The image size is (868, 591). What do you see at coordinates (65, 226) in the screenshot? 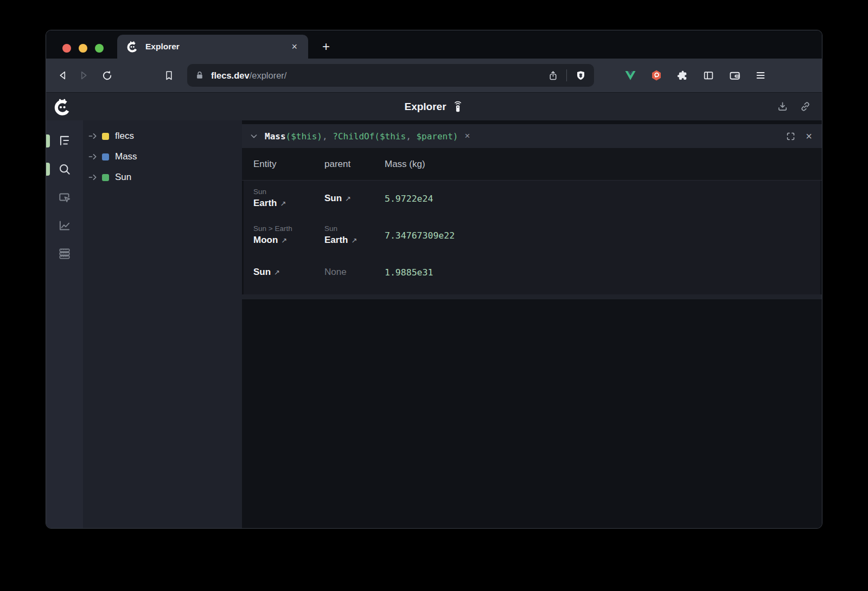
I see `sidebar-item-stats` at bounding box center [65, 226].